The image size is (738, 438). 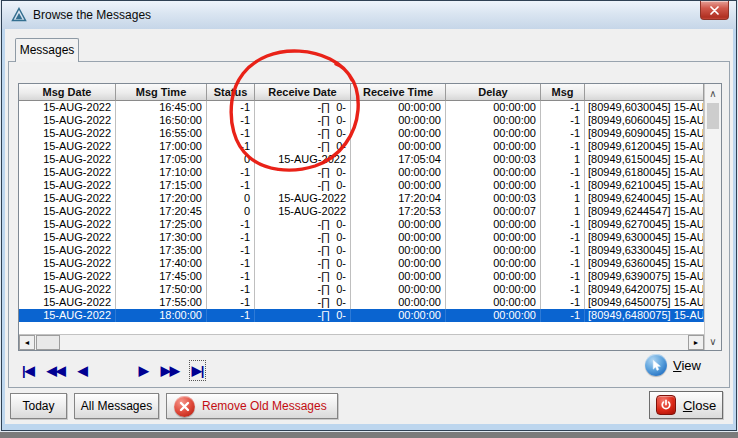 I want to click on cell-status: 0, so click(x=231, y=160).